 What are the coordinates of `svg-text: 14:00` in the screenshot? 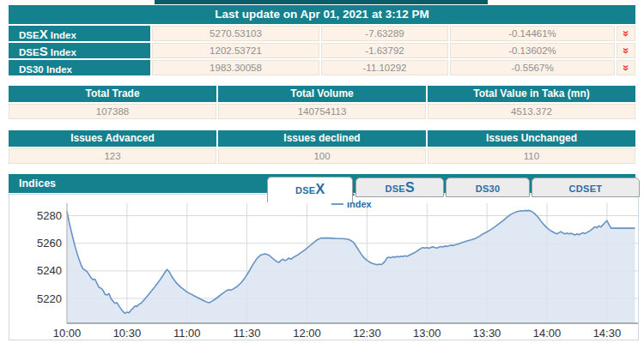 It's located at (548, 333).